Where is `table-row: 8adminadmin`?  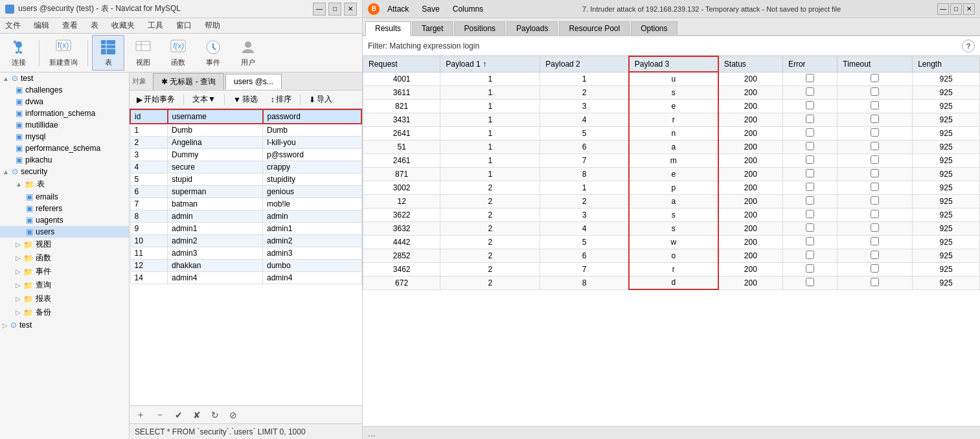 table-row: 8adminadmin is located at coordinates (246, 216).